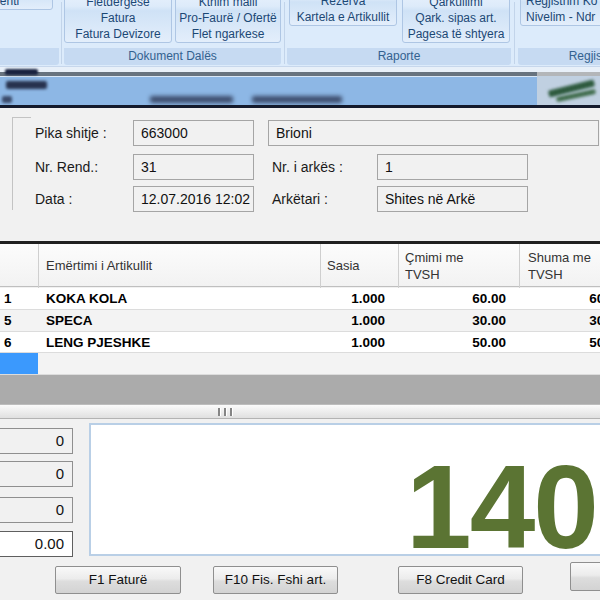 The image size is (600, 600). I want to click on ribbon-group-caption, so click(30, 56).